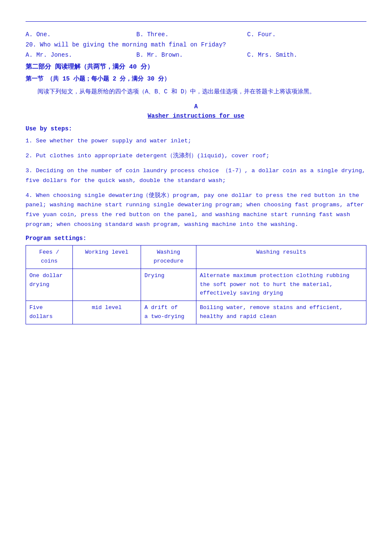 The image size is (392, 555). What do you see at coordinates (196, 176) in the screenshot?
I see `step-3: 3. Deciding on the number of coin laundr…` at bounding box center [196, 176].